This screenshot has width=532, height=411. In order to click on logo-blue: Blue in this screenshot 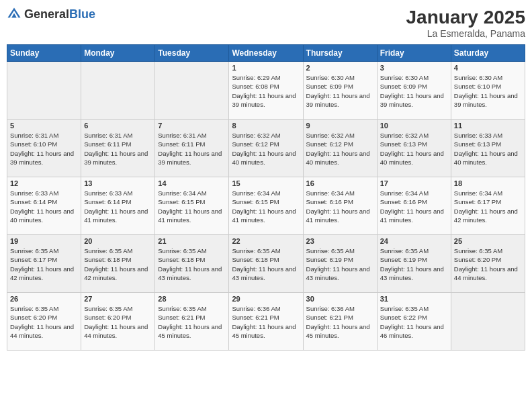, I will do `click(82, 14)`.